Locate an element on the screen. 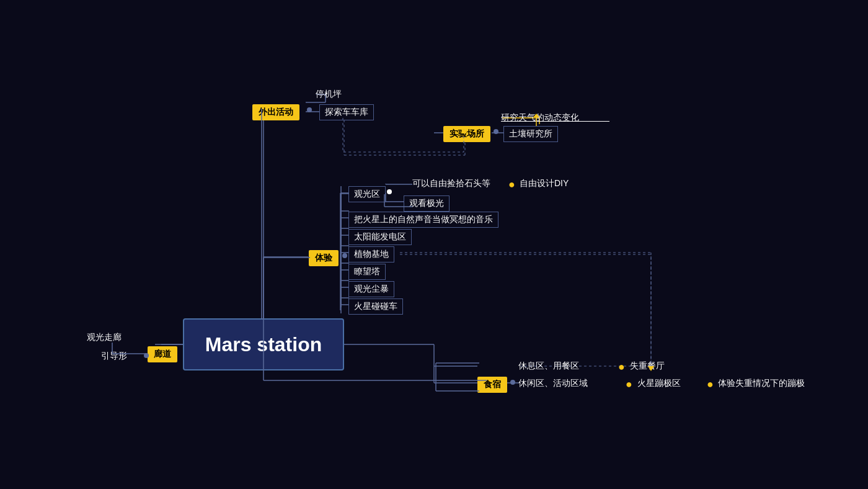 This screenshot has height=489, width=868. sightseeing-corridor-label: 观光走廊 is located at coordinates (104, 337).